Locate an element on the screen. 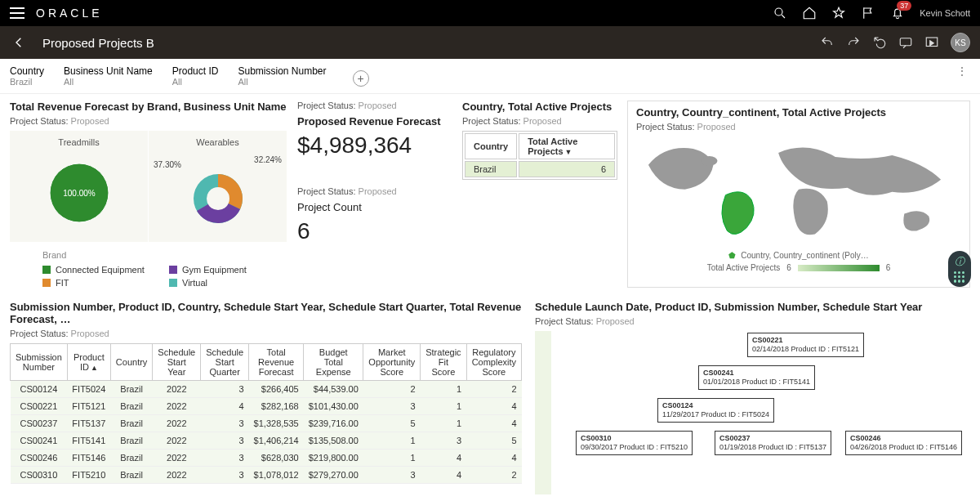 The width and height of the screenshot is (980, 501). refresh-icon is located at coordinates (880, 42).